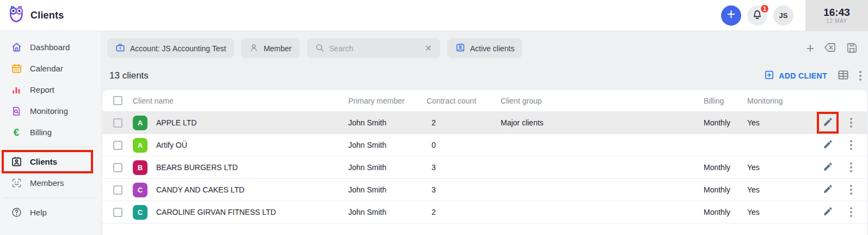  Describe the element at coordinates (50, 89) in the screenshot. I see `sidebar-item-report: Report` at that location.